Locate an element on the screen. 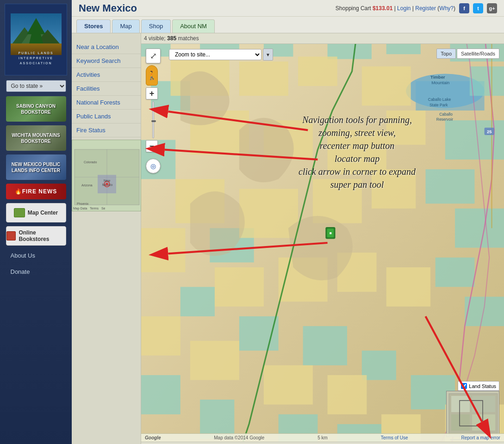  twitter-icon: t is located at coordinates (478, 8).